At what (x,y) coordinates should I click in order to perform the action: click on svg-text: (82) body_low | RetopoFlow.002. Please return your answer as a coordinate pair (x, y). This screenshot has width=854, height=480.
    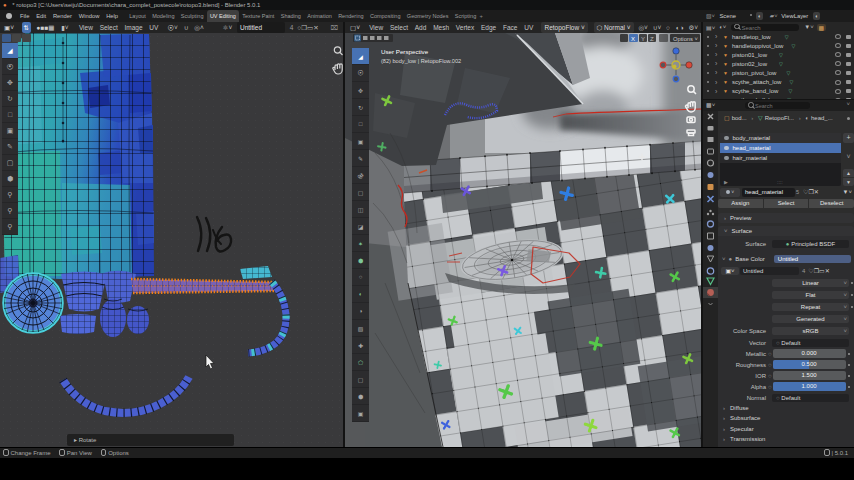
    Looking at the image, I should click on (421, 61).